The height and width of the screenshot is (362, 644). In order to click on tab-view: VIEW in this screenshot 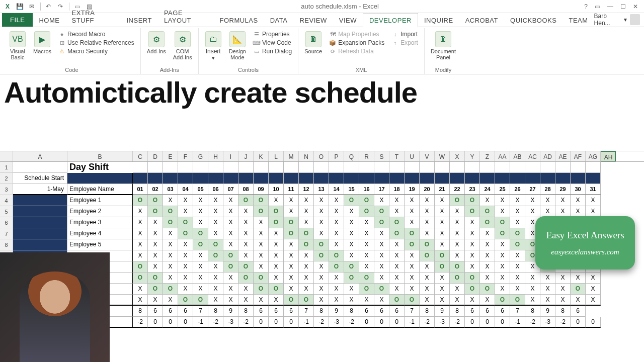, I will do `click(348, 20)`.